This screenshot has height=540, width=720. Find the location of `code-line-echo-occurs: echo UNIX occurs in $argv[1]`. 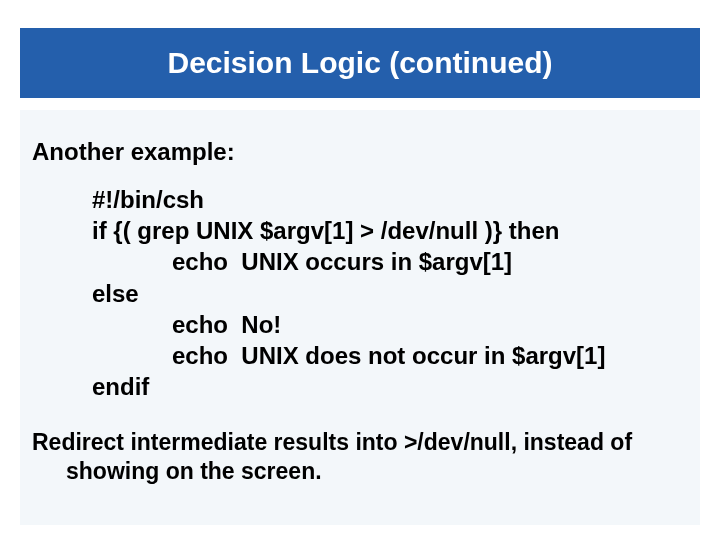

code-line-echo-occurs: echo UNIX occurs in $argv[1] is located at coordinates (390, 262).